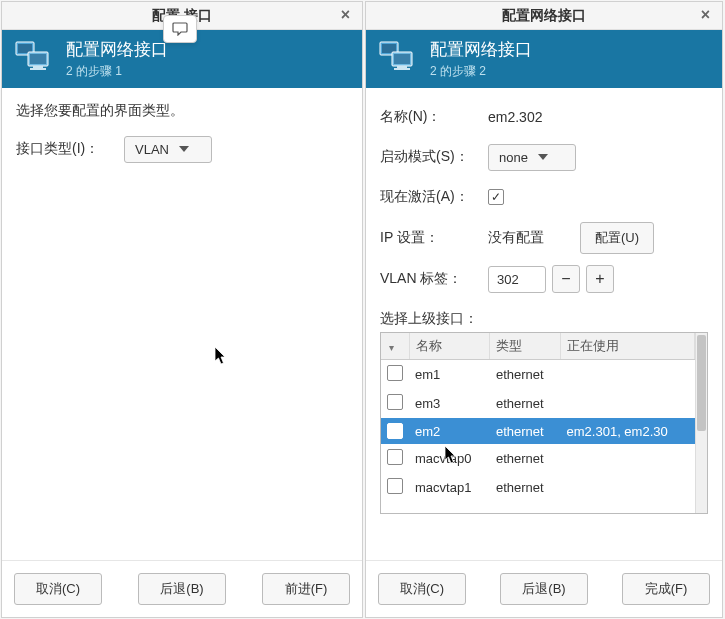 This screenshot has height=619, width=725. I want to click on table-header-name: 名称, so click(450, 346).